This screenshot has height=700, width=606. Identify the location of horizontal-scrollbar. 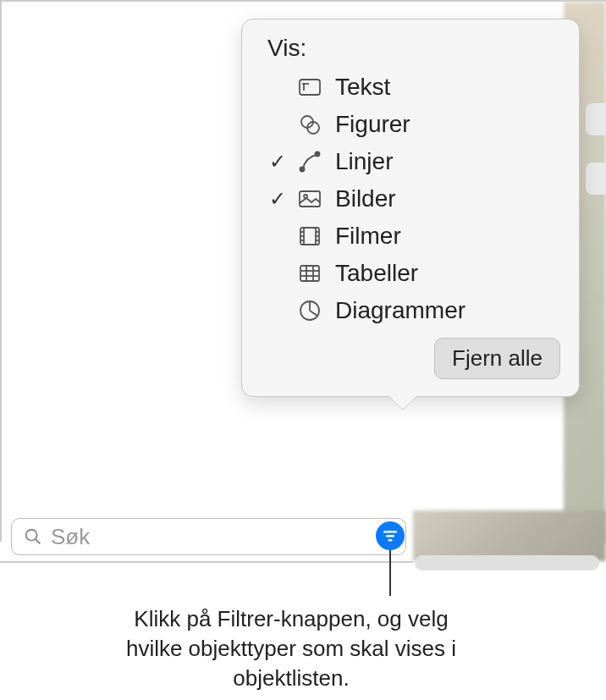
(507, 563).